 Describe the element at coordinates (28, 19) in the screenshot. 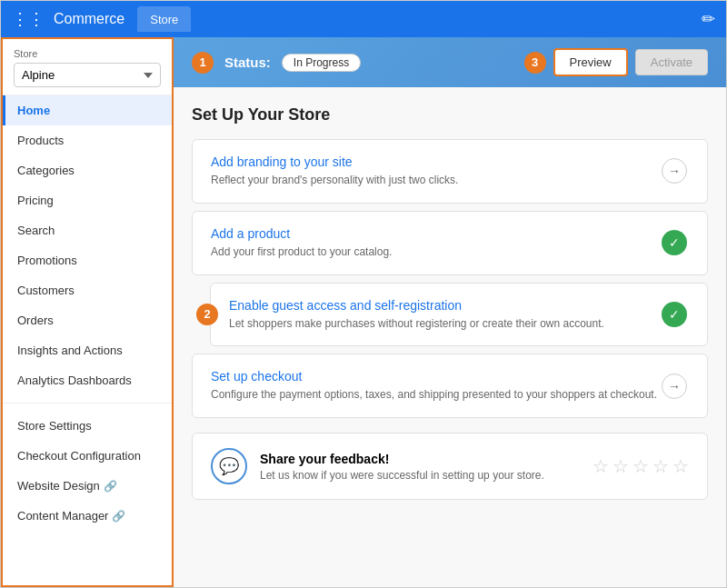

I see `grid-icon: ⋮⋮` at that location.